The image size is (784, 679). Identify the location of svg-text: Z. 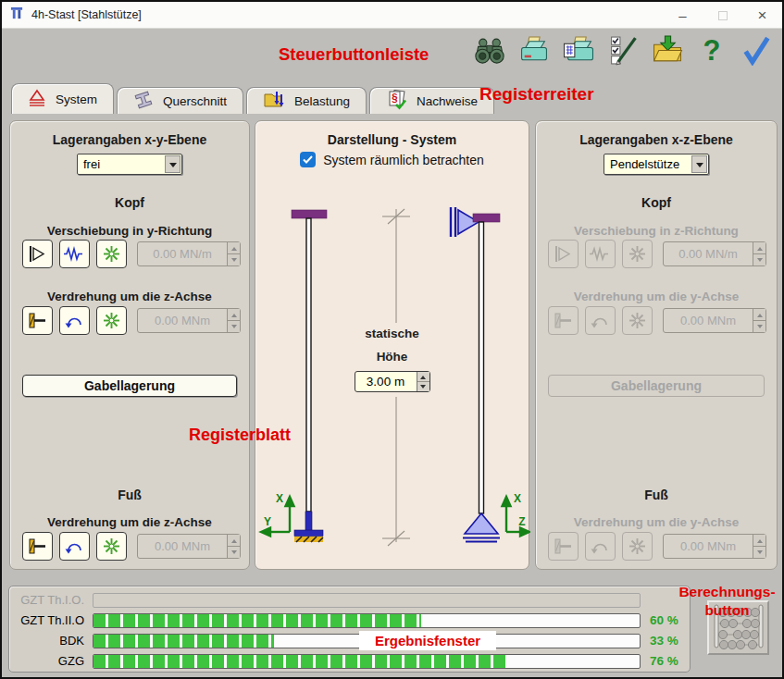
(522, 522).